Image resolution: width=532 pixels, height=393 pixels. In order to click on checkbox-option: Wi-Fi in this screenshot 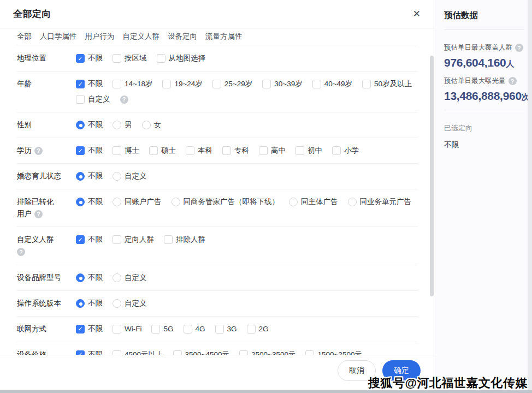, I will do `click(127, 329)`.